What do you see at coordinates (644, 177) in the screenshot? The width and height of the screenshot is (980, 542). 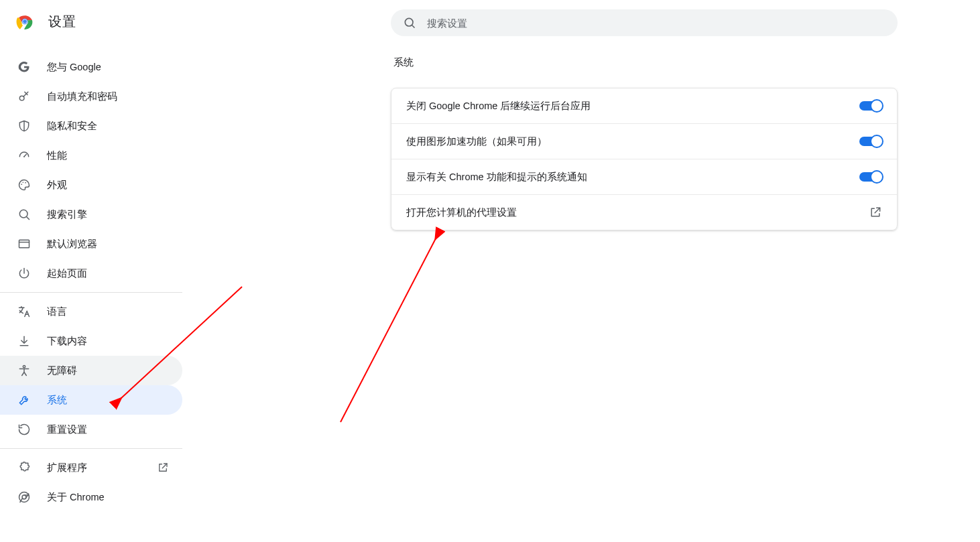 I see `system-toggle-row: 显示有关 Chrome 功能和提示的系统通知` at bounding box center [644, 177].